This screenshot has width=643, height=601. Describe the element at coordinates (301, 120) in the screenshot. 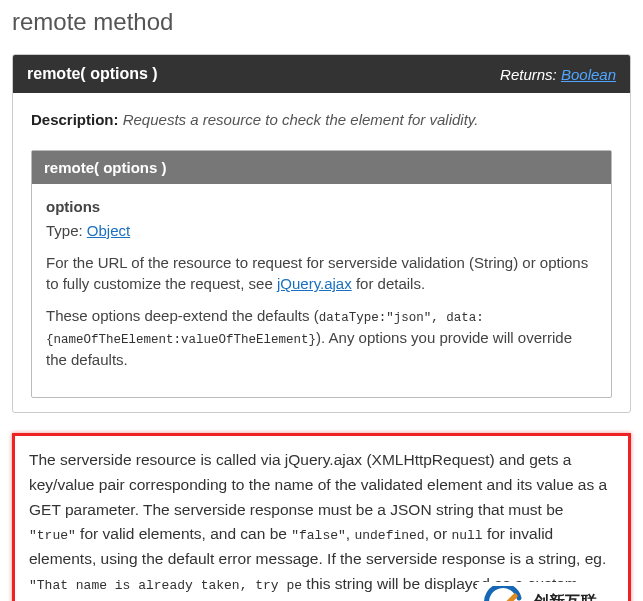

I see `description-text: Requests a resource to check the element…` at that location.